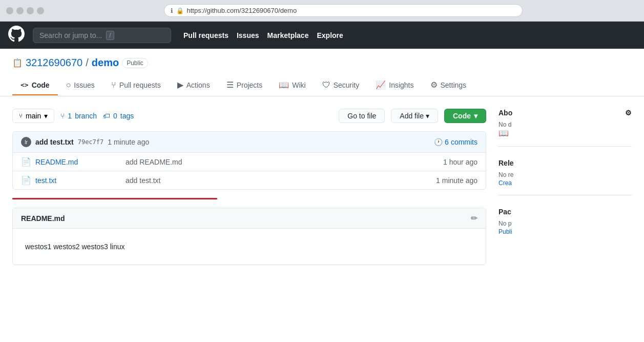  I want to click on create-release-link: Crea, so click(505, 183).